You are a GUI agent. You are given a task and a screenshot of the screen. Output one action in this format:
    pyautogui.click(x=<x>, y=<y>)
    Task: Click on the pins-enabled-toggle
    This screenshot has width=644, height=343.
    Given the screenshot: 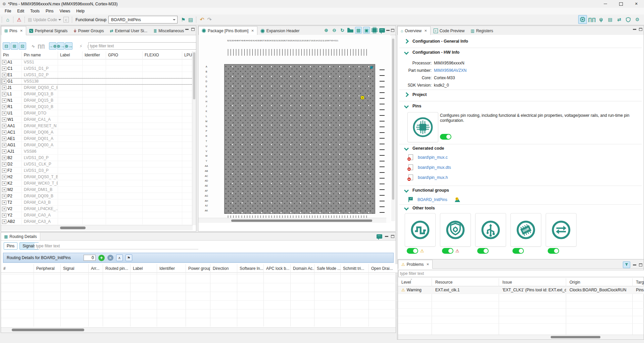 What is the action you would take?
    pyautogui.click(x=446, y=137)
    